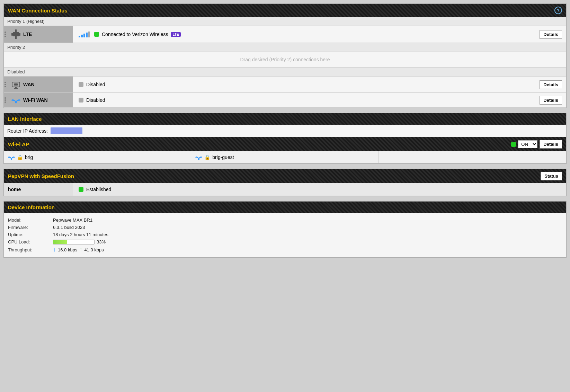  Describe the element at coordinates (29, 157) in the screenshot. I see `ssid-brig: brig` at that location.